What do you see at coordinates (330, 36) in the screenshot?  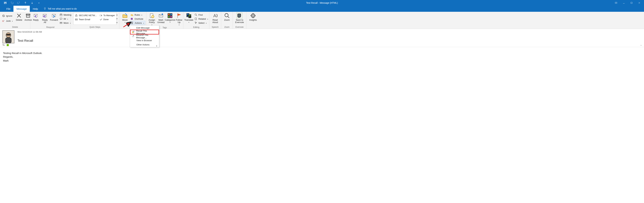 I see `message-from` at bounding box center [330, 36].